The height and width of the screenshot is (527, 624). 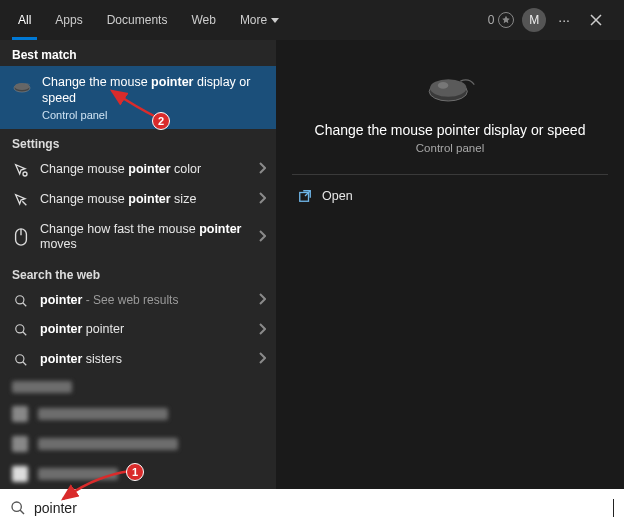 What do you see at coordinates (596, 20) in the screenshot?
I see `close-button` at bounding box center [596, 20].